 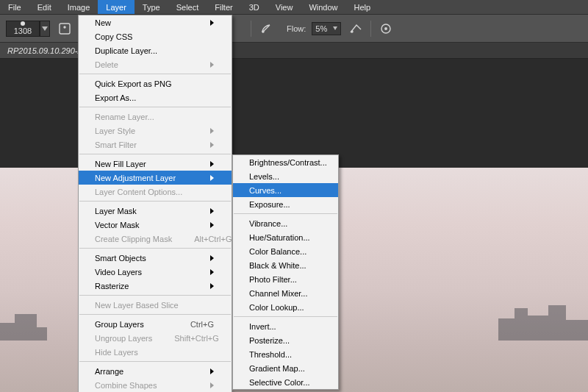 What do you see at coordinates (109, 371) in the screenshot?
I see `menu-item-label: Arrange` at bounding box center [109, 371].